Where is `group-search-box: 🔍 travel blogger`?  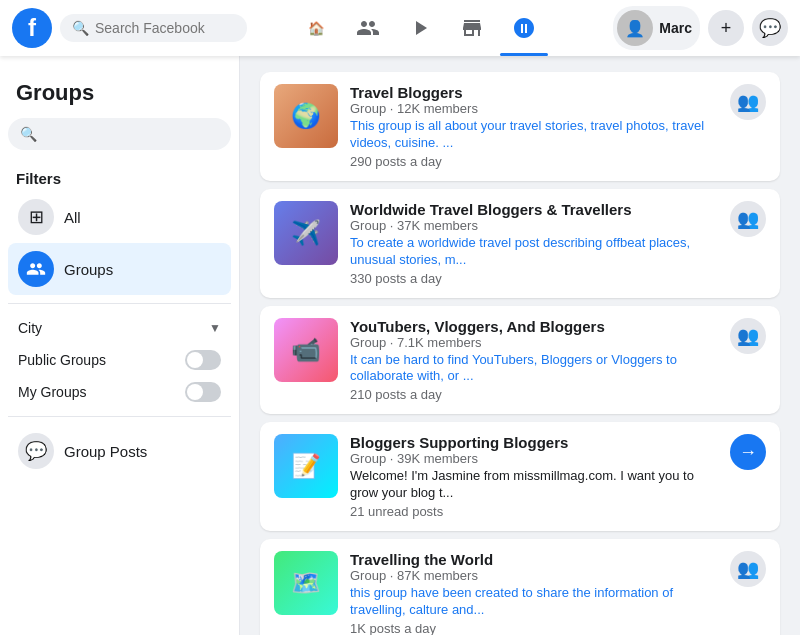
group-search-box: 🔍 travel blogger is located at coordinates (120, 134).